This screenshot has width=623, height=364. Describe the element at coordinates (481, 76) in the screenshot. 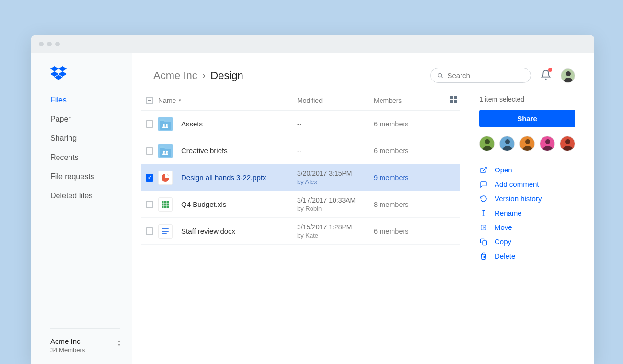

I see `search-box` at that location.